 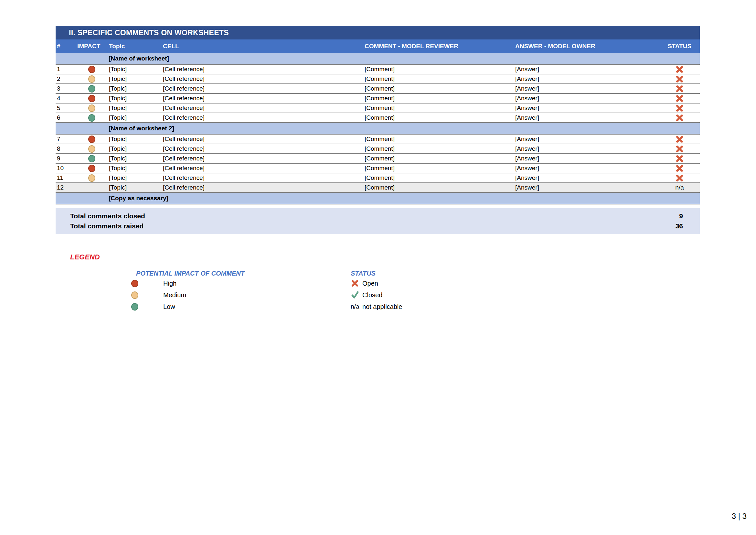 What do you see at coordinates (370, 283) in the screenshot?
I see `legend-open-label: Open` at bounding box center [370, 283].